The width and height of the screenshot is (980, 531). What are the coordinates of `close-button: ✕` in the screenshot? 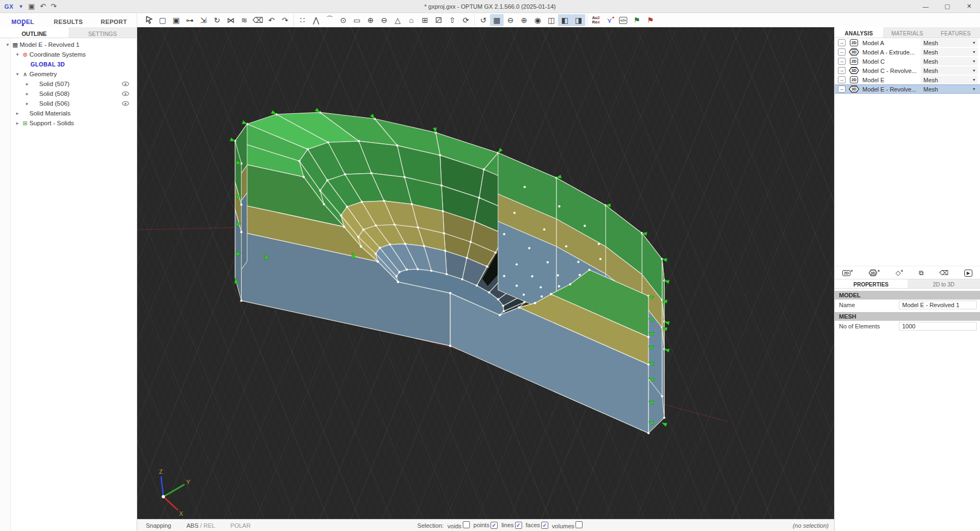 It's located at (969, 7).